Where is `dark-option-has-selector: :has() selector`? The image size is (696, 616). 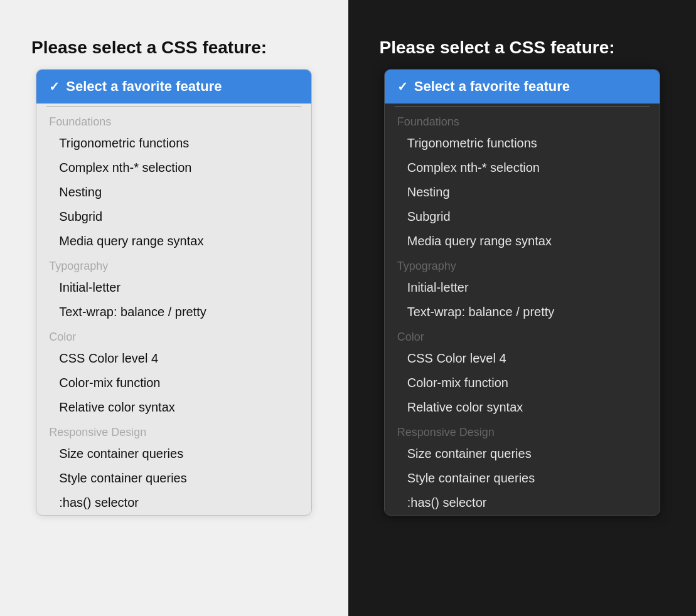
dark-option-has-selector: :has() selector is located at coordinates (522, 503).